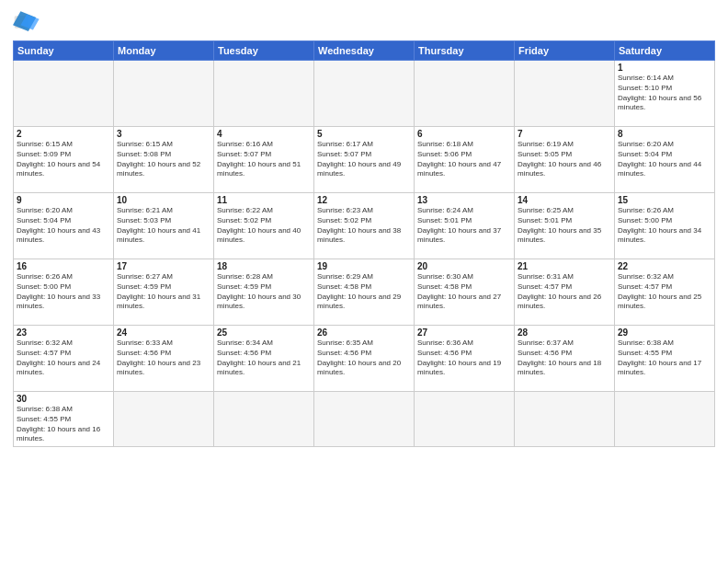 The height and width of the screenshot is (563, 728). Describe the element at coordinates (264, 359) in the screenshot. I see `day-info: Sunrise: 6:34 AMSunset: 4:56 PMDaylight:…` at that location.